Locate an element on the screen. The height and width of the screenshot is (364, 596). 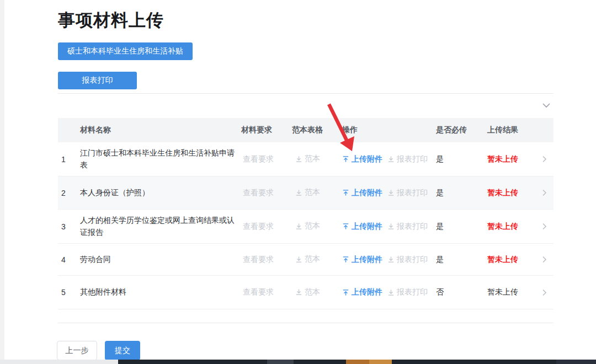
header-material-requirement: 材料要求 is located at coordinates (266, 130).